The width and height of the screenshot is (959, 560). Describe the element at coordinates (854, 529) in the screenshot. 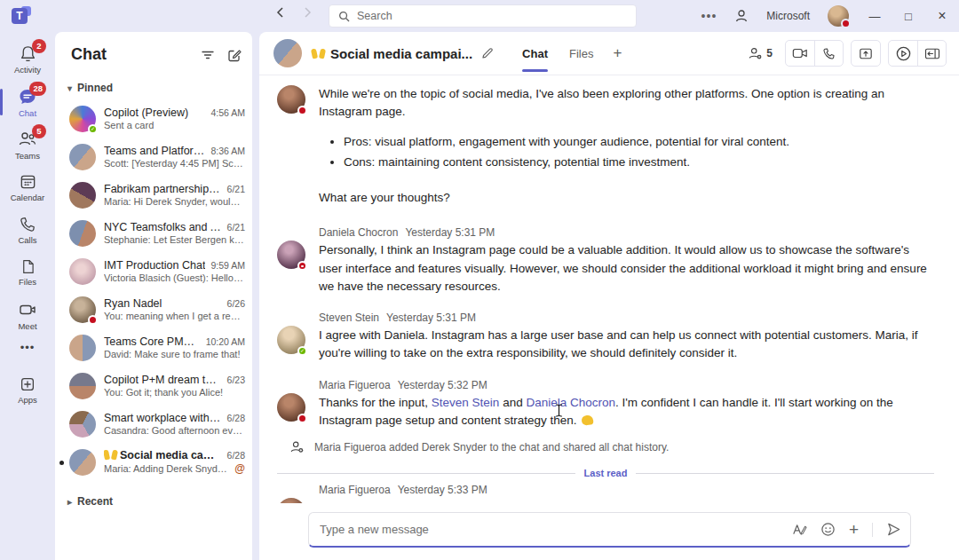

I see `attach-plus-icon: +` at that location.